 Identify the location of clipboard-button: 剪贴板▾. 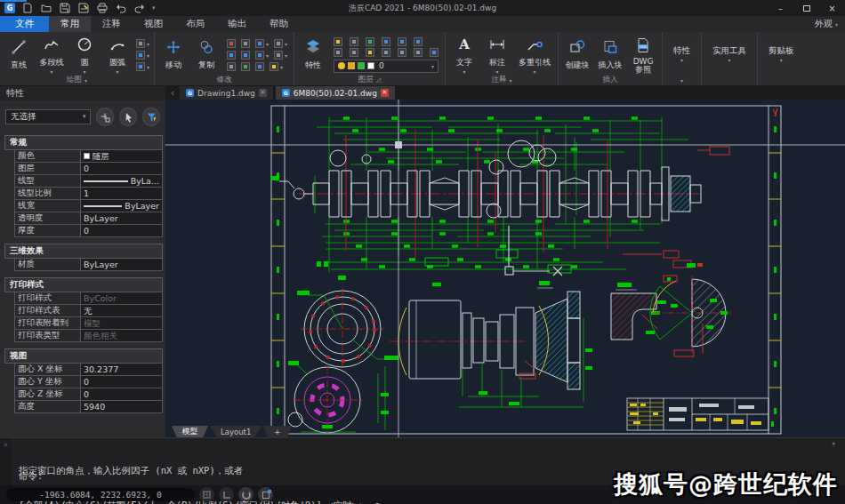
(781, 53).